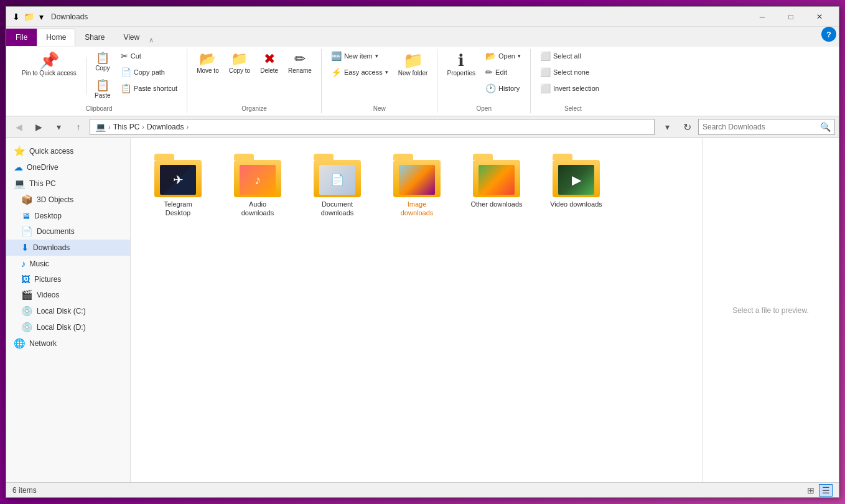  Describe the element at coordinates (68, 151) in the screenshot. I see `sidebar-item-quick-access: ⭐ Quick access` at that location.